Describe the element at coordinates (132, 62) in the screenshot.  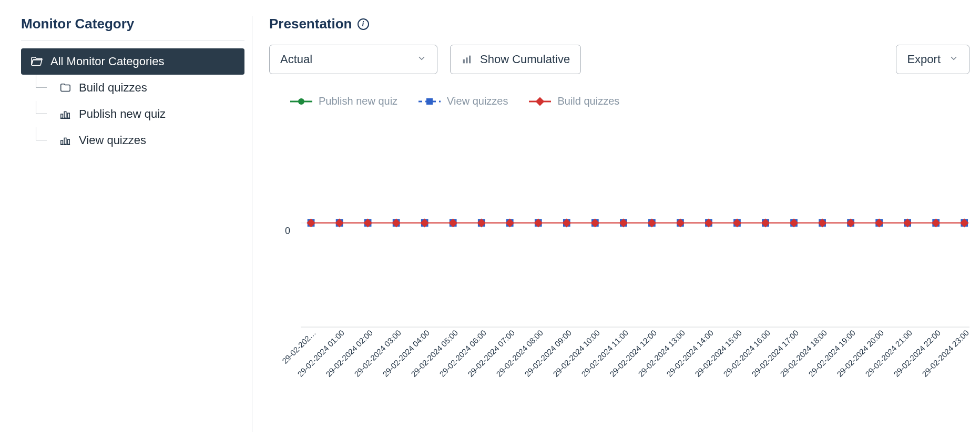
I see `tree-root-all-monitor-categories: All Monitor Categories` at that location.